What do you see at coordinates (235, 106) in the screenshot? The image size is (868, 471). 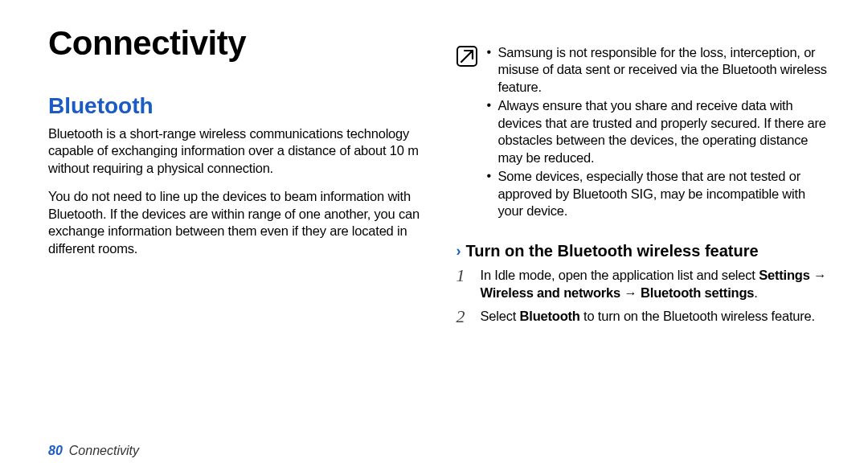 I see `section-heading-bluetooth: Bluetooth` at bounding box center [235, 106].